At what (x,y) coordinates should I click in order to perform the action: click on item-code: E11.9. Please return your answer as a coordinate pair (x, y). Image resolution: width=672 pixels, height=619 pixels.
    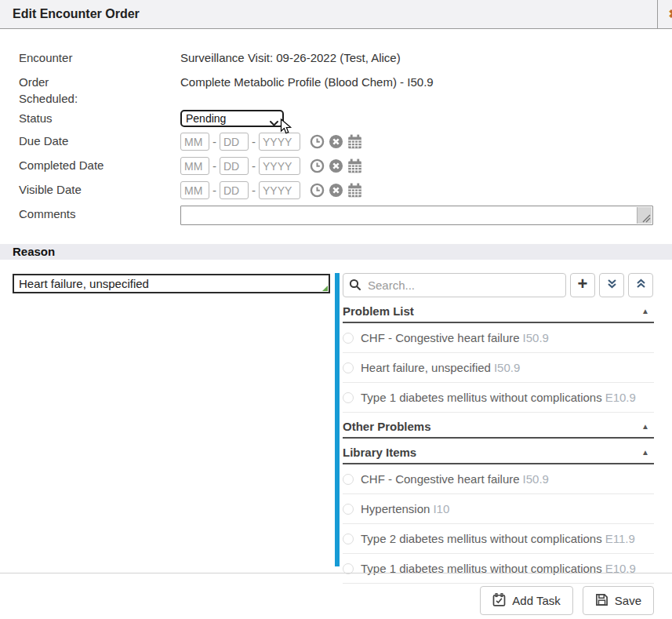
    Looking at the image, I should click on (620, 538).